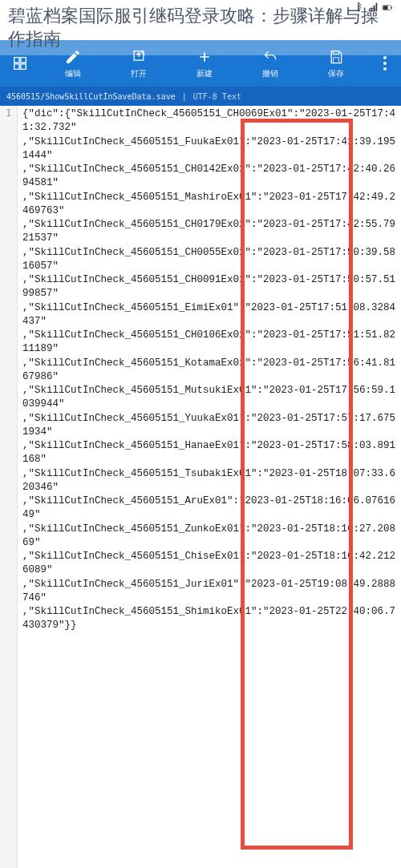  What do you see at coordinates (270, 74) in the screenshot?
I see `undo-label: 撤销` at bounding box center [270, 74].